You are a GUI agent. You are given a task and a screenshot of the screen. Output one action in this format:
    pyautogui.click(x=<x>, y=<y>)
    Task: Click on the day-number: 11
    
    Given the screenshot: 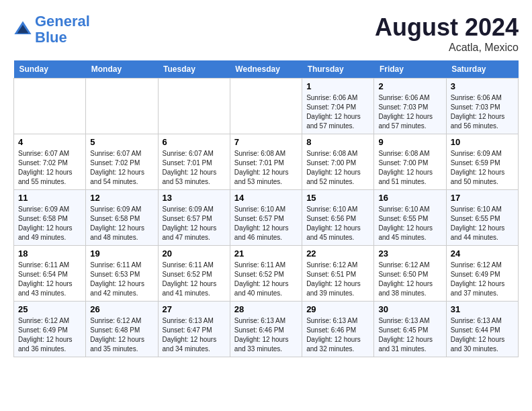 What is the action you would take?
    pyautogui.click(x=50, y=197)
    